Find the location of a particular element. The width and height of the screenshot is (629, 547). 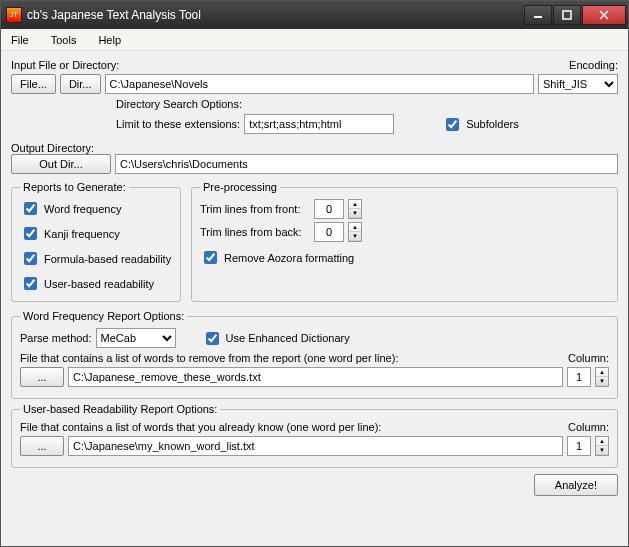

trim-back-input is located at coordinates (329, 232).